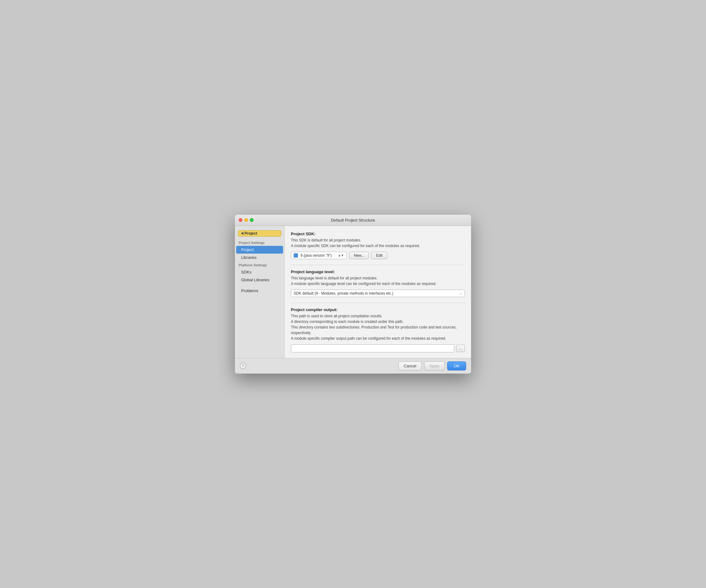  Describe the element at coordinates (378, 348) in the screenshot. I see `compiler-output-row: ...` at that location.